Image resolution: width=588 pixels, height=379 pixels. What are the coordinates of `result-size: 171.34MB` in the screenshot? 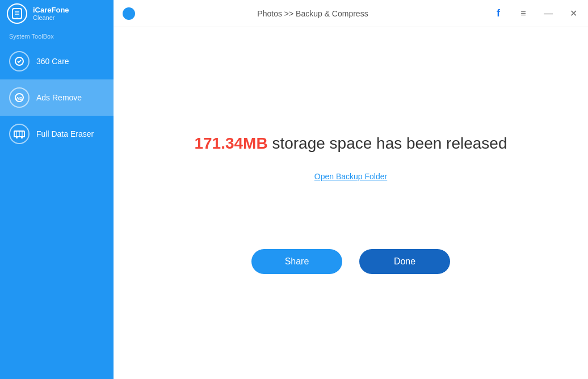 It's located at (230, 143).